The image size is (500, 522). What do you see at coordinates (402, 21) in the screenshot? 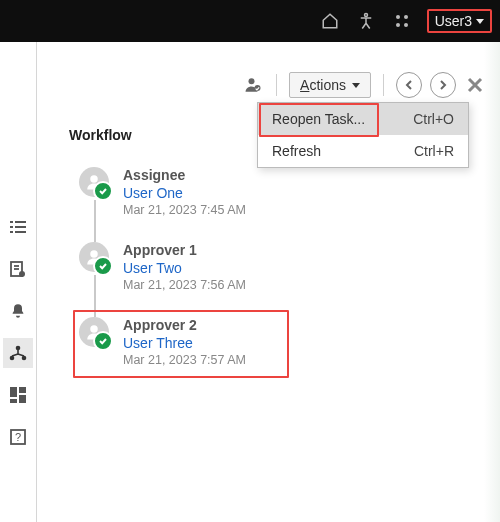
I see `apps-grid-icon` at bounding box center [402, 21].